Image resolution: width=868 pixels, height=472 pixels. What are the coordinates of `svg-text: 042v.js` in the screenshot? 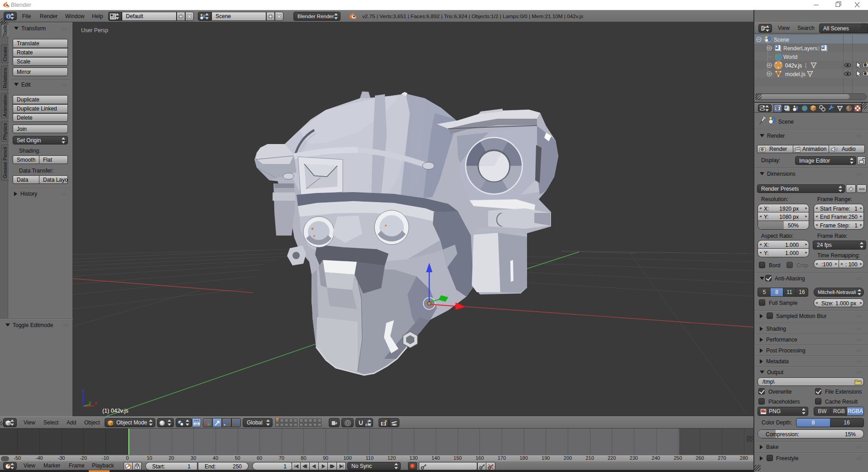 It's located at (793, 66).